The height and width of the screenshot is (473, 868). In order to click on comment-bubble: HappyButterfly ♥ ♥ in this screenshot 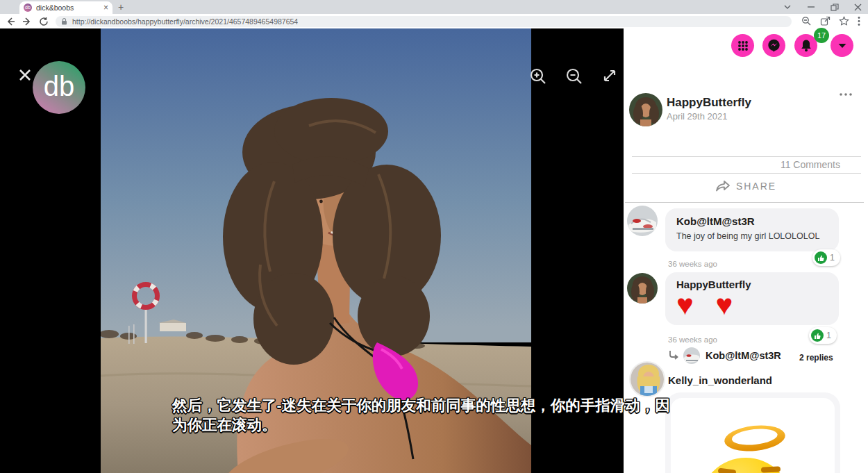, I will do `click(752, 299)`.